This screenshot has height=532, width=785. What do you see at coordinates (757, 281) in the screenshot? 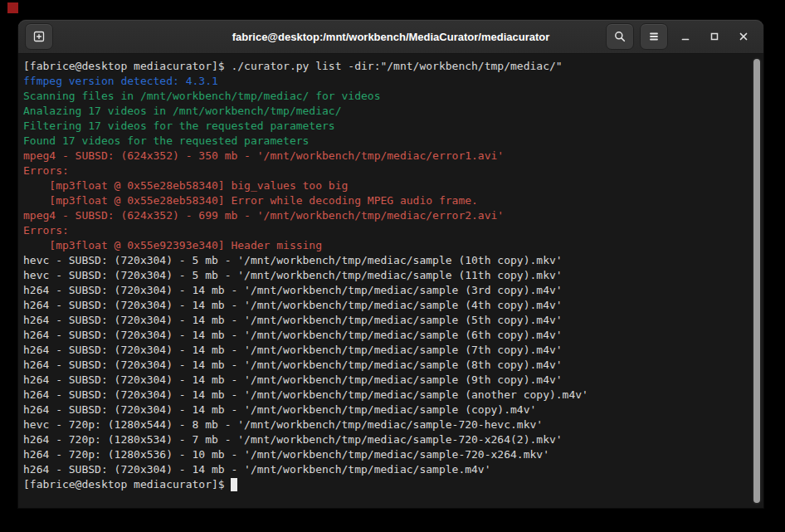
I see `scrollbar-track` at bounding box center [757, 281].